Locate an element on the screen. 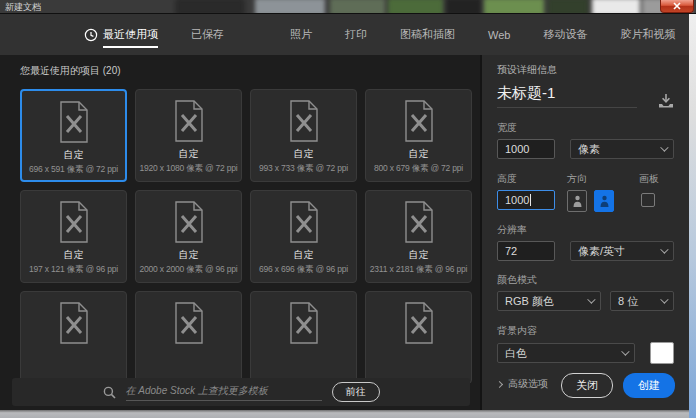 The image size is (696, 418). width-label: 宽度 is located at coordinates (586, 128).